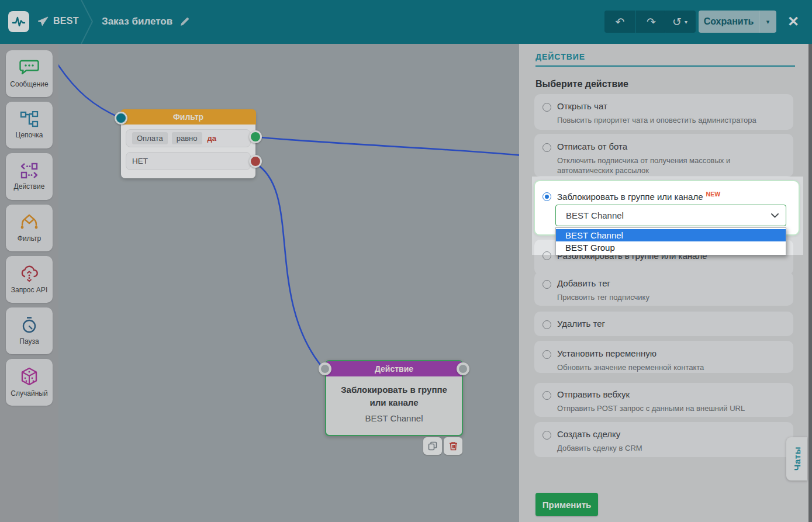 The width and height of the screenshot is (812, 522). What do you see at coordinates (738, 22) in the screenshot?
I see `save-button-group: Сохранить ▾` at bounding box center [738, 22].